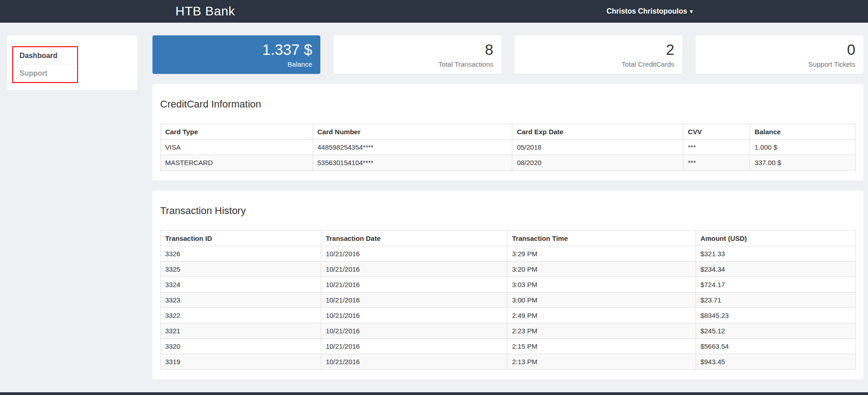  What do you see at coordinates (602, 346) in the screenshot?
I see `cell-transaction-time: 2:15 PM` at bounding box center [602, 346].